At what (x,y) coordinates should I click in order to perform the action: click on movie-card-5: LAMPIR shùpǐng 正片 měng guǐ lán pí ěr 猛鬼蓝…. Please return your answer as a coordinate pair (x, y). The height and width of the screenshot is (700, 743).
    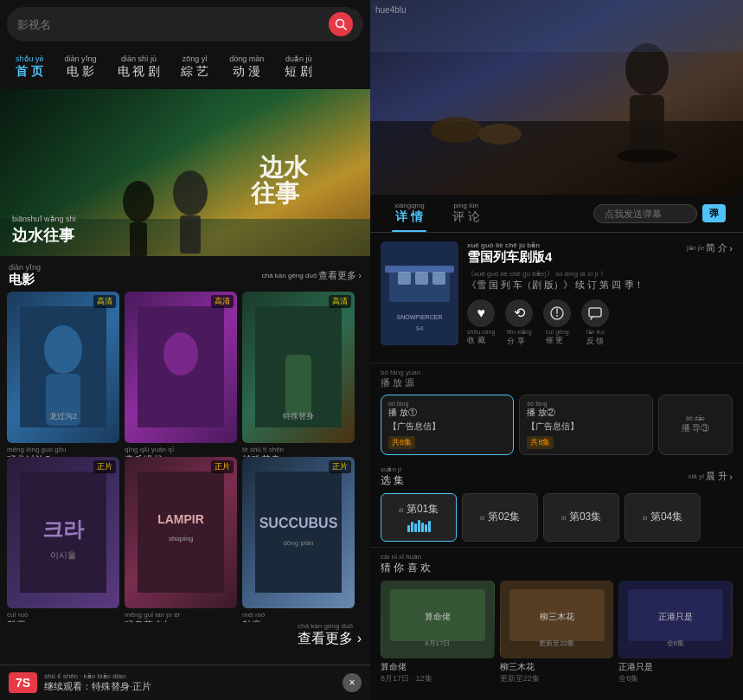
    Looking at the image, I should click on (181, 536).